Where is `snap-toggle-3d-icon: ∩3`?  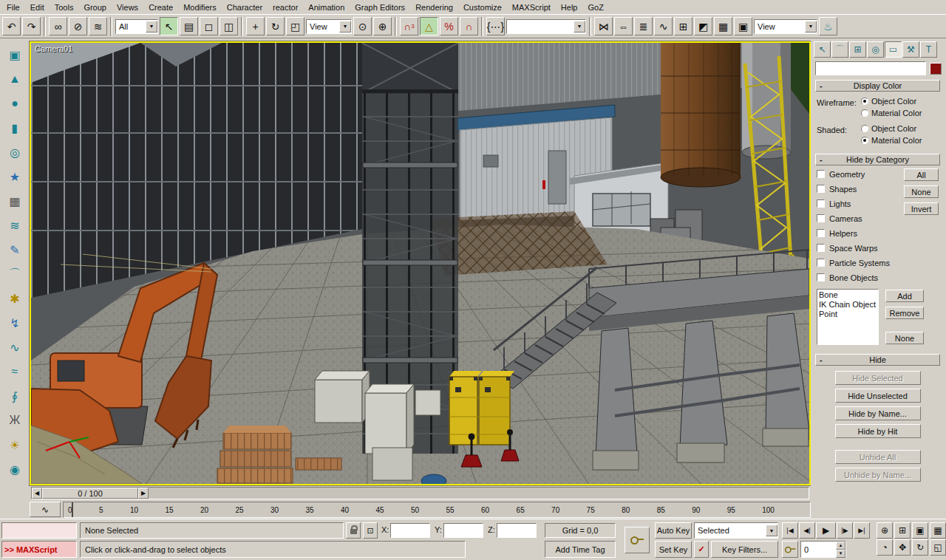 snap-toggle-3d-icon: ∩3 is located at coordinates (409, 27).